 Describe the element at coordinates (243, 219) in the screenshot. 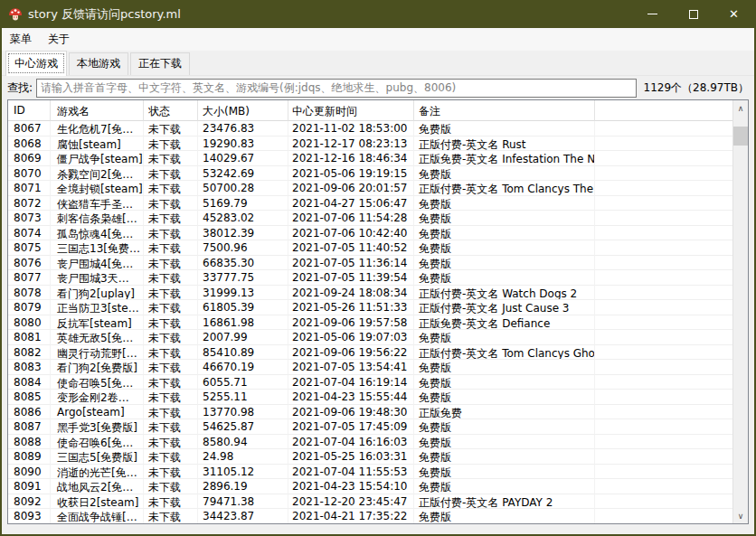

I see `cell-size: 45283.02` at that location.